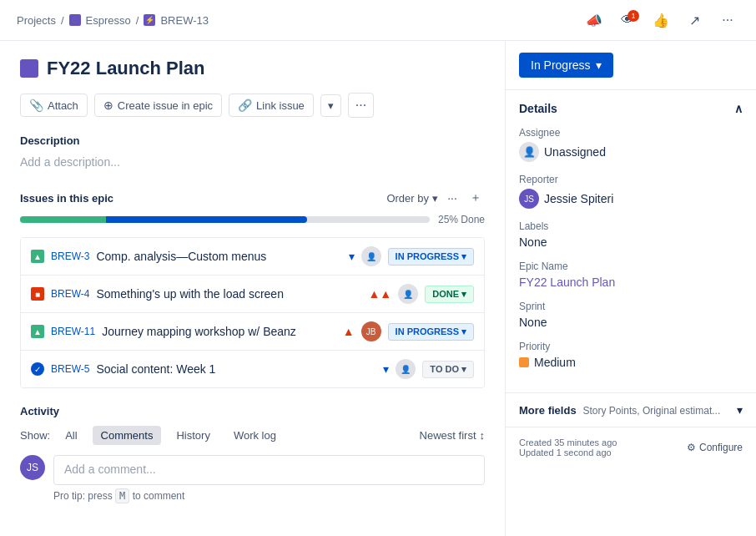  I want to click on labels-row: Labels None, so click(631, 235).